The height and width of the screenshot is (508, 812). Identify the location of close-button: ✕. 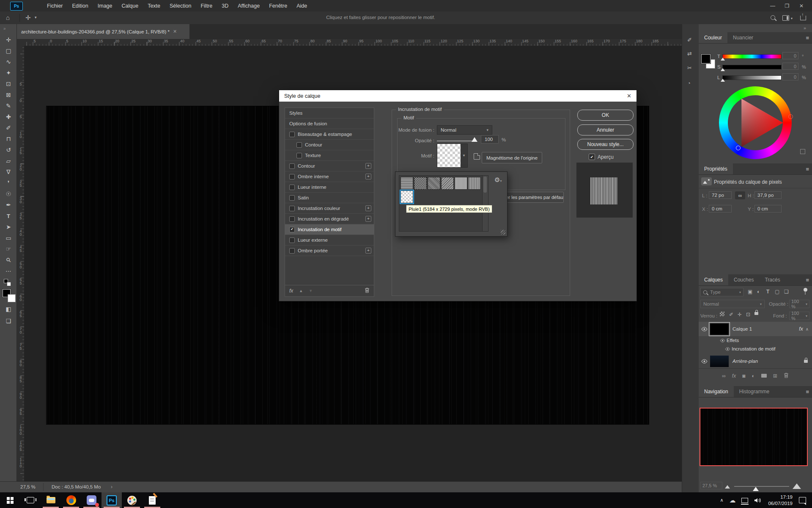
(801, 6).